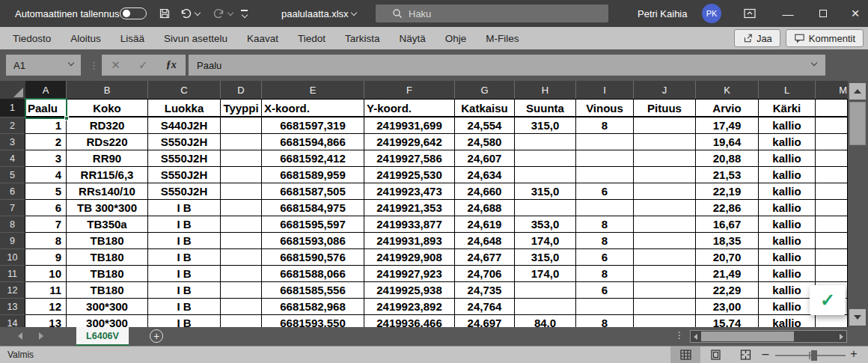  I want to click on cell-D2, so click(241, 126).